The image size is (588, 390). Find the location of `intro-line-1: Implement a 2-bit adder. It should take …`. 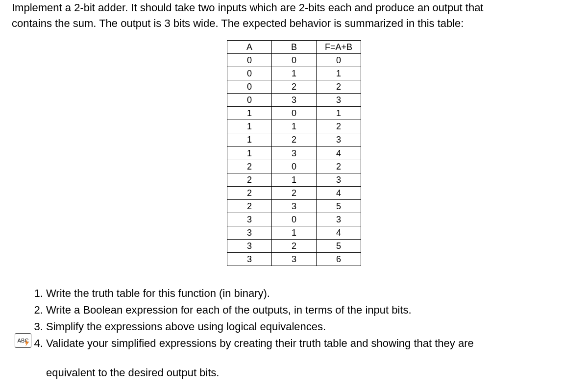

intro-line-1: Implement a 2-bit adder. It should take … is located at coordinates (247, 8).